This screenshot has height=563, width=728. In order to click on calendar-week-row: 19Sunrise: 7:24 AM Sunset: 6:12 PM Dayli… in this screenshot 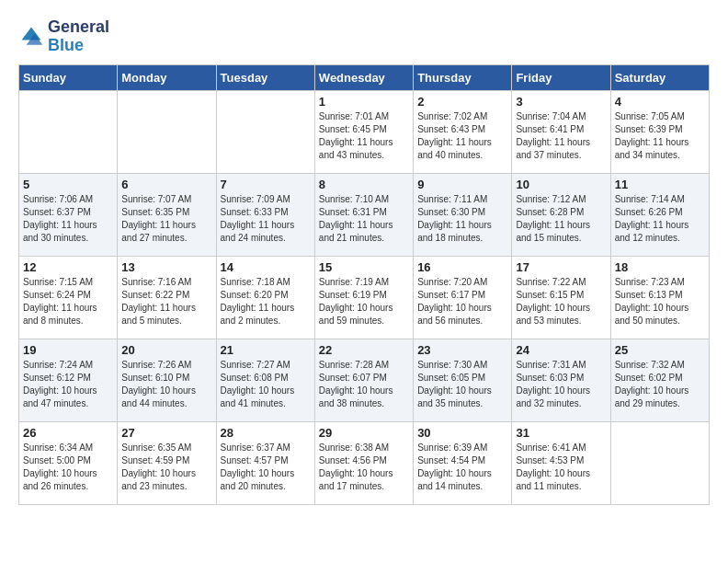, I will do `click(364, 380)`.